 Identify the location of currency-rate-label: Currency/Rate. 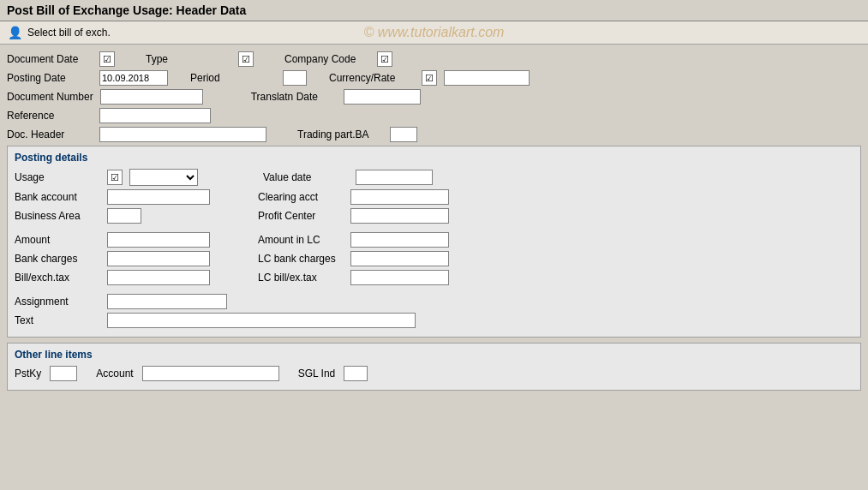
(372, 78).